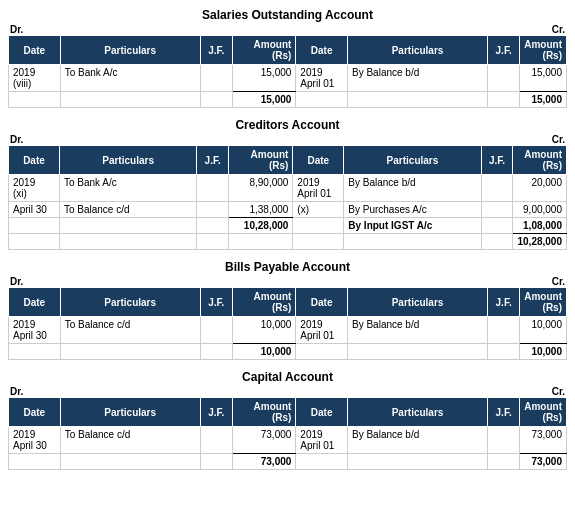 The height and width of the screenshot is (516, 575). What do you see at coordinates (412, 210) in the screenshot?
I see `credit-particulars: By Purchases A/c` at bounding box center [412, 210].